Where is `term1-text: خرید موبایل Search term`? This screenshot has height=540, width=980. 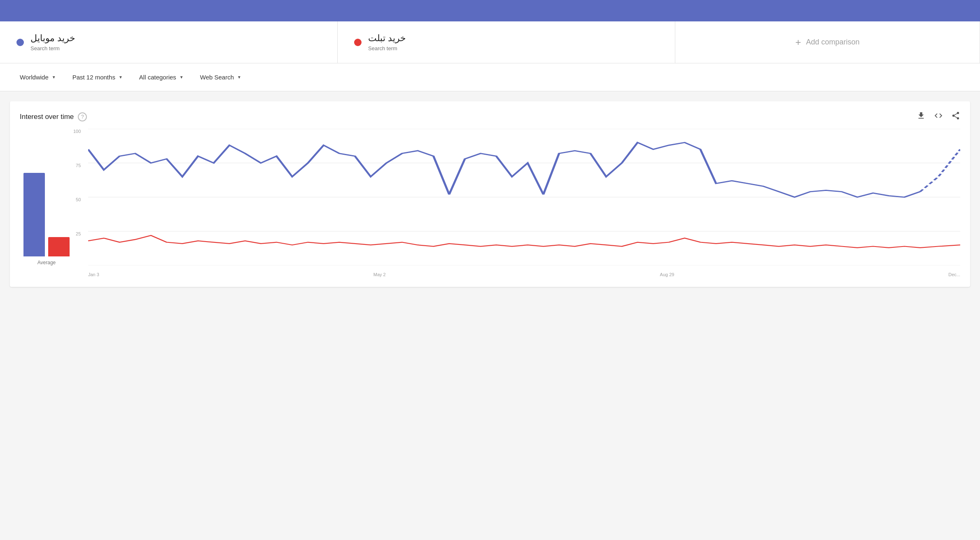 term1-text: خرید موبایل Search term is located at coordinates (53, 42).